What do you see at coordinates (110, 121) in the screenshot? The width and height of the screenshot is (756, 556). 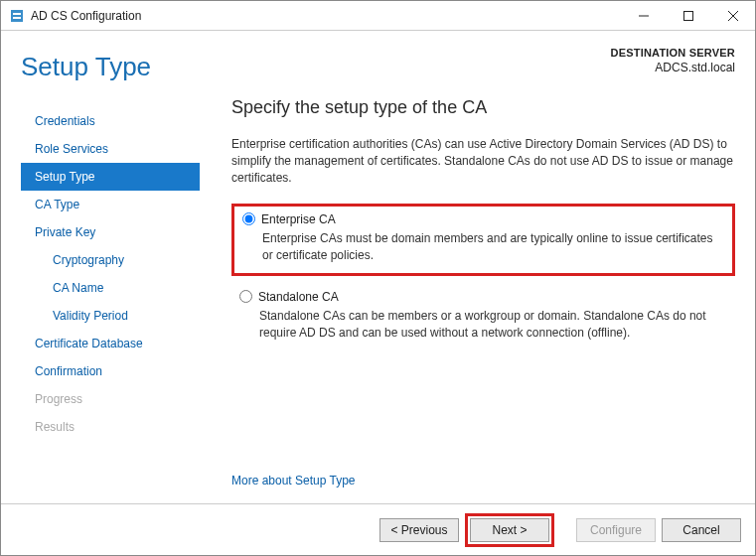 I see `sidebar-item-credentials: Credentials` at bounding box center [110, 121].